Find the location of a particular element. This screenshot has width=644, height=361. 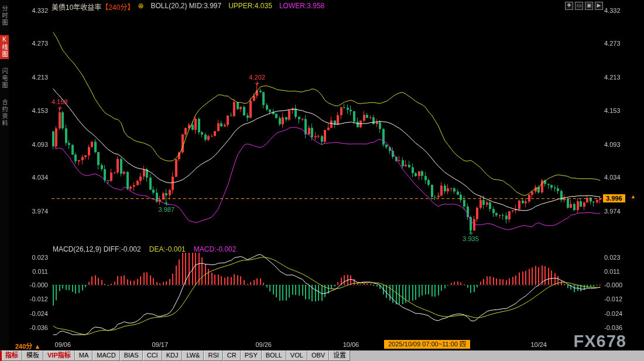

x-axis-label: 10/24 is located at coordinates (539, 345).